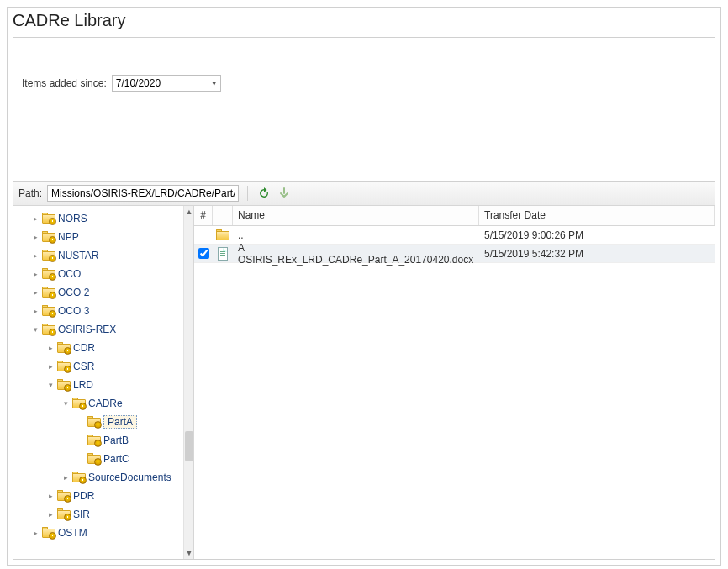 This screenshot has height=569, width=728. Describe the element at coordinates (203, 254) in the screenshot. I see `row-checkbox` at that location.